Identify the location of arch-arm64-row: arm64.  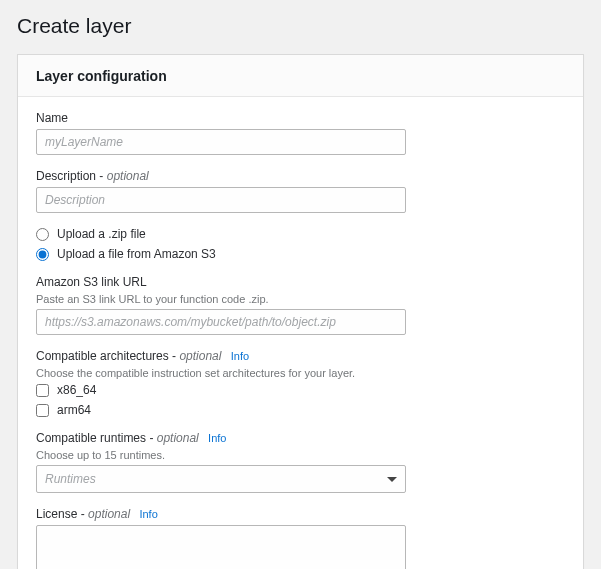
(300, 410).